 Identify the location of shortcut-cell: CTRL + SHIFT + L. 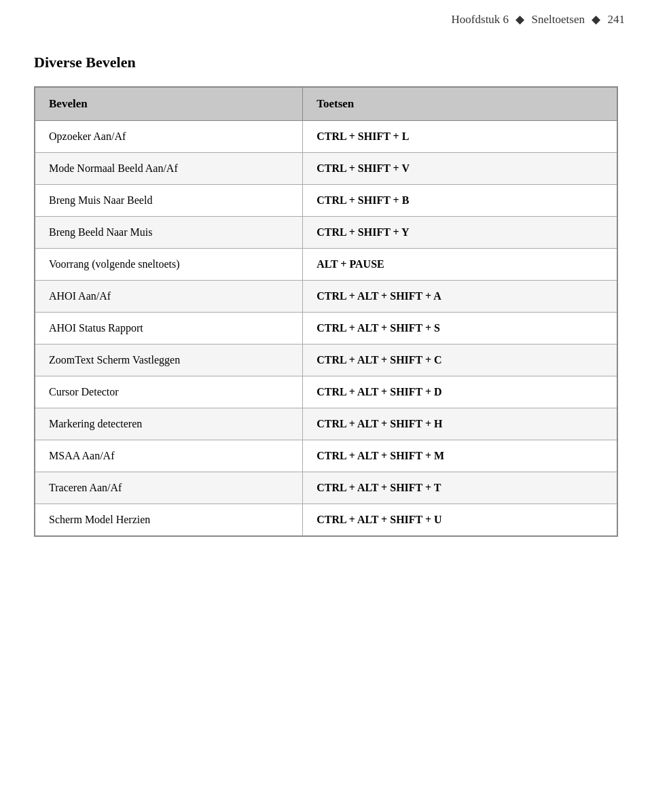
(460, 137).